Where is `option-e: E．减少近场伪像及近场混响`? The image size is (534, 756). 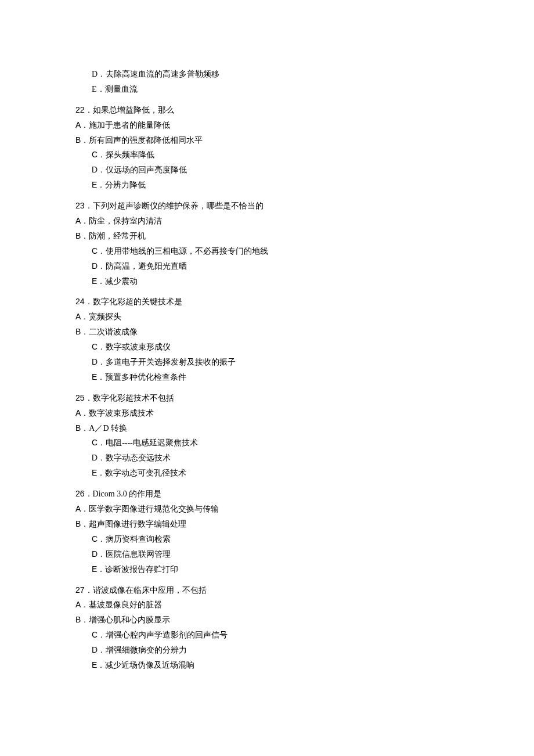 option-e: E．减少近场伪像及近场混响 is located at coordinates (267, 665).